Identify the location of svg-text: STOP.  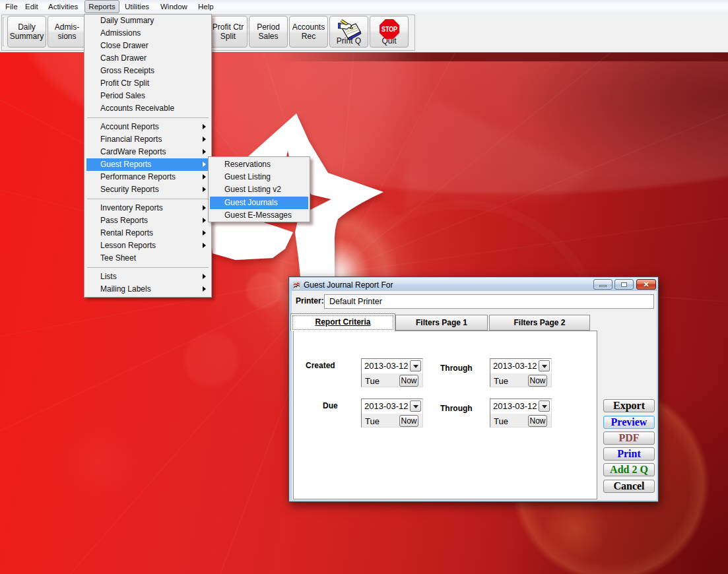
(389, 29).